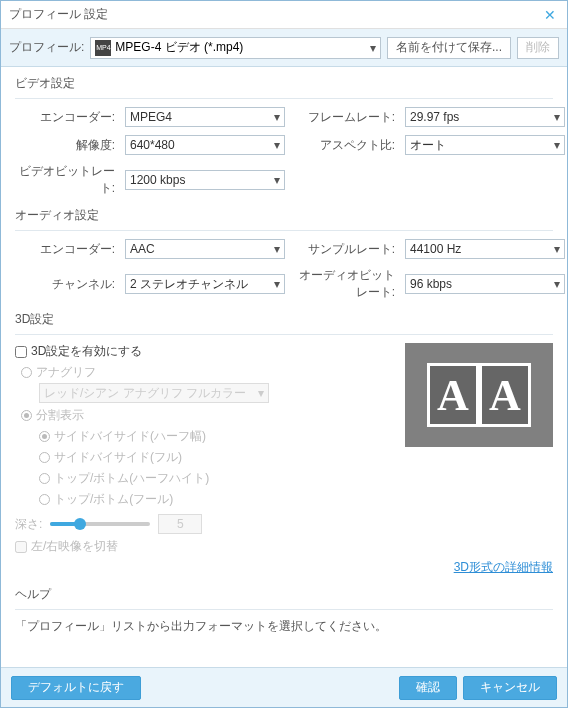 The height and width of the screenshot is (708, 568). What do you see at coordinates (485, 117) in the screenshot?
I see `framerate-select: 29.97 fps▾` at bounding box center [485, 117].